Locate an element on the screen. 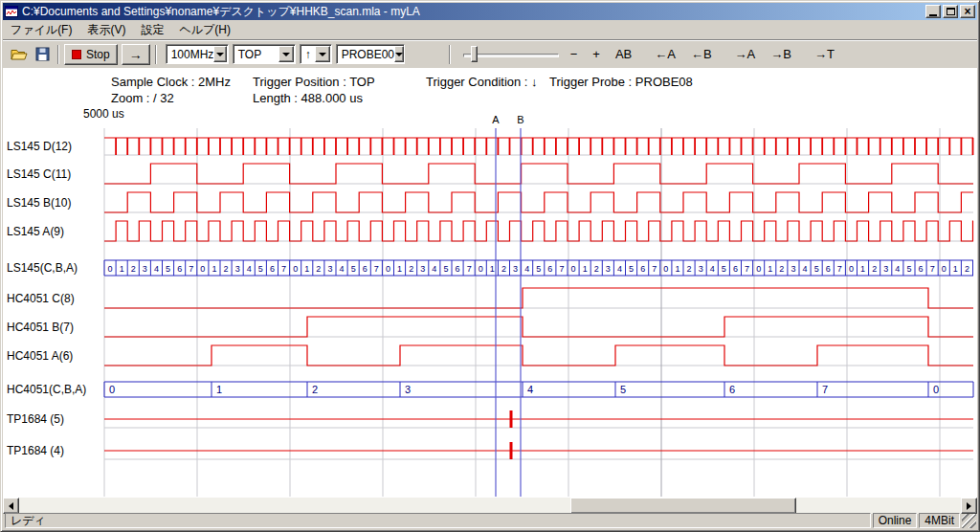 The height and width of the screenshot is (532, 980). channel-label: HC4051 B(7) is located at coordinates (40, 327).